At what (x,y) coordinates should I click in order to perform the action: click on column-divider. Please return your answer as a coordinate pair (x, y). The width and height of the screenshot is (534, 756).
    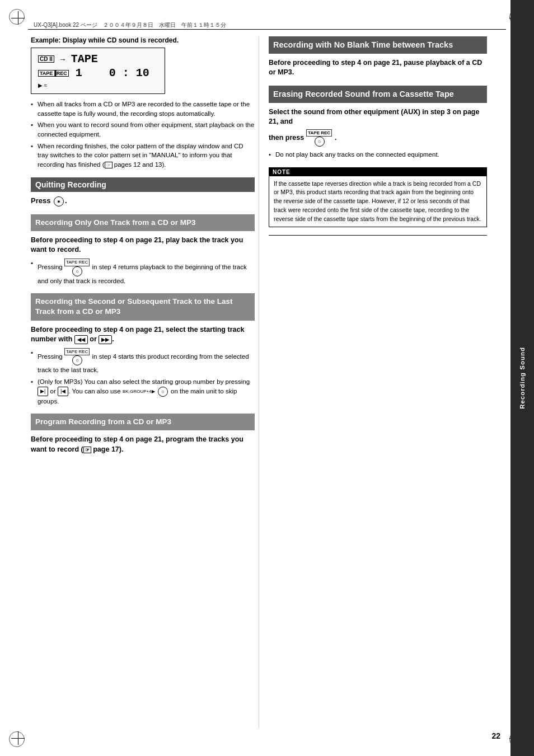
    Looking at the image, I should click on (259, 382).